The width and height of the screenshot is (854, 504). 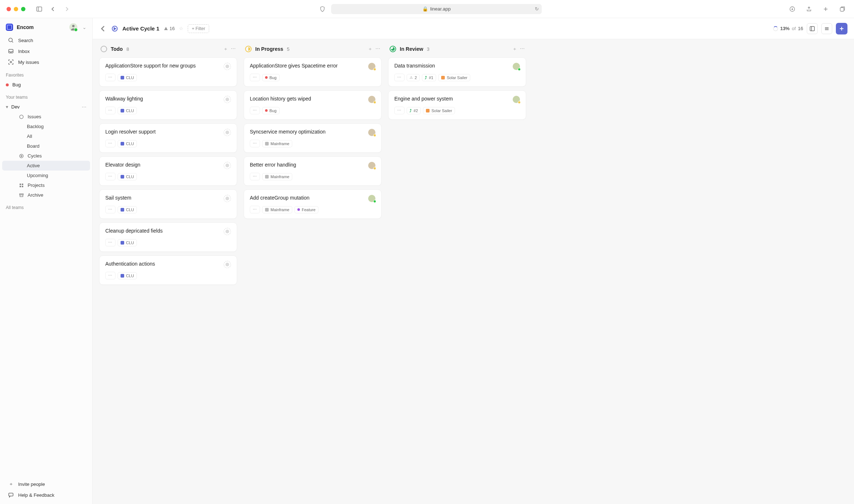 I want to click on pr-chip: ⤴#1, so click(x=429, y=78).